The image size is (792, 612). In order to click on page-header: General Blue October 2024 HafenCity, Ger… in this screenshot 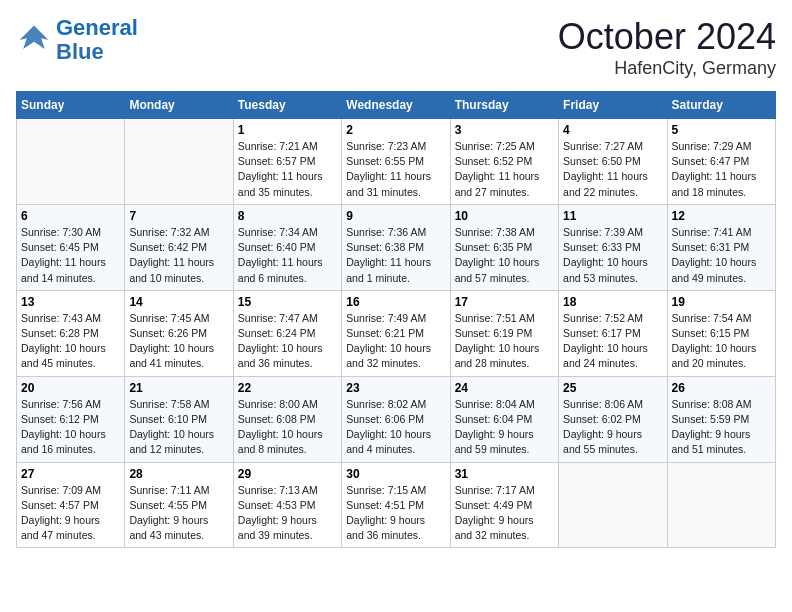, I will do `click(396, 48)`.